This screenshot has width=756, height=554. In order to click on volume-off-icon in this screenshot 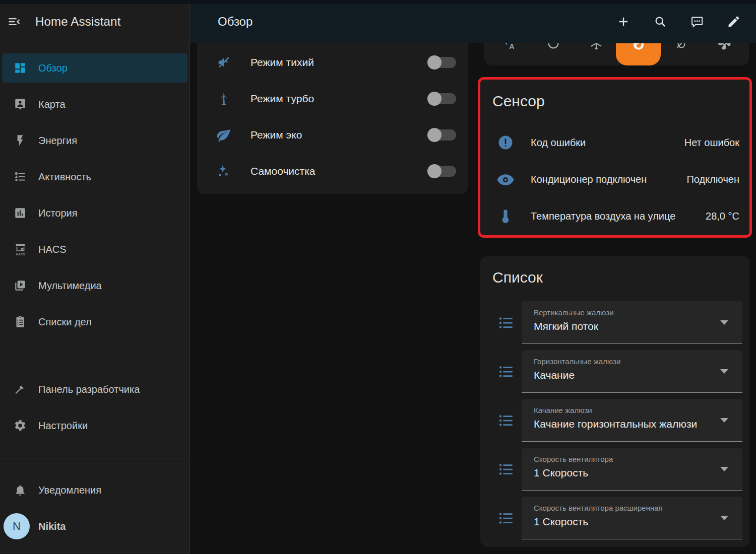, I will do `click(224, 62)`.